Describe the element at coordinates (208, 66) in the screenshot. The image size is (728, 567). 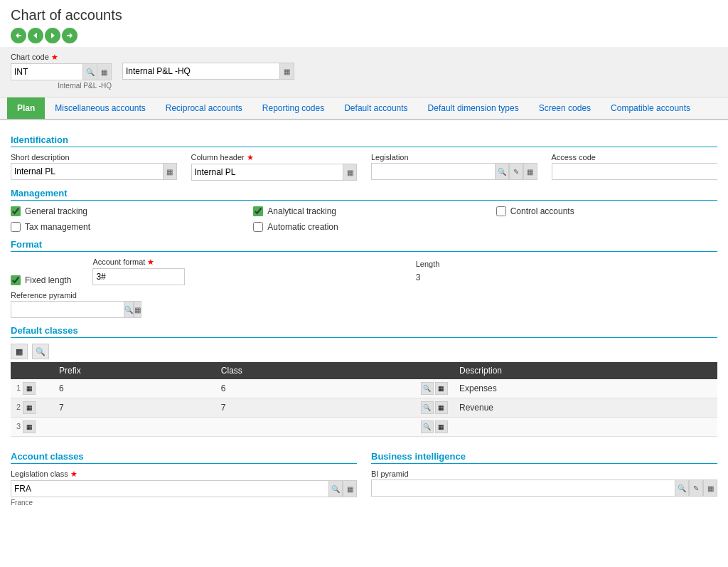
I see `chart-description-field: ▦` at that location.